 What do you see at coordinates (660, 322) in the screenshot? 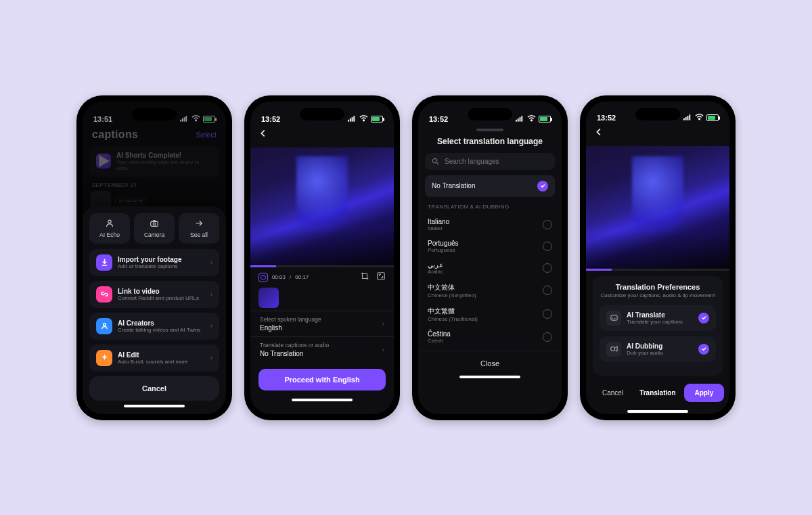
I see `pref-subtitle: Translate your captions` at bounding box center [660, 322].